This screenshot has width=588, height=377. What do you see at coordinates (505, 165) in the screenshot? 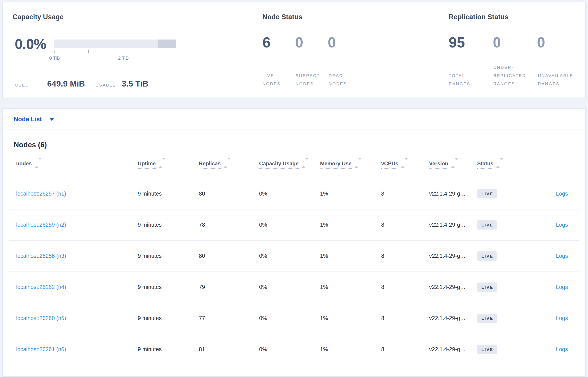
I see `column-header-status: Status` at bounding box center [505, 165].